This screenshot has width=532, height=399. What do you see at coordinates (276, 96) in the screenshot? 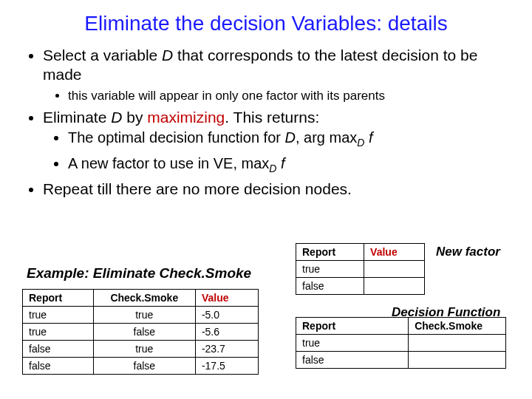
I see `sub-list: this variable will appear in only one fa…` at bounding box center [276, 96].